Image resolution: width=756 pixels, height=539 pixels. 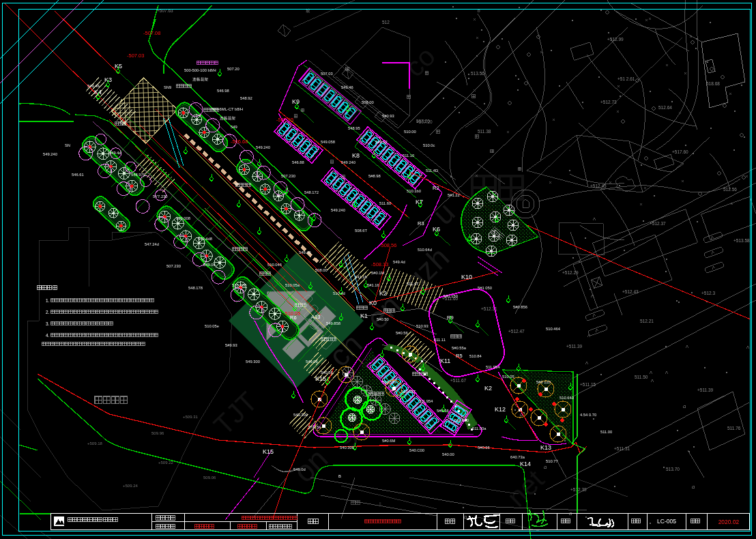 I want to click on svg-text: +512.47, so click(x=517, y=332).